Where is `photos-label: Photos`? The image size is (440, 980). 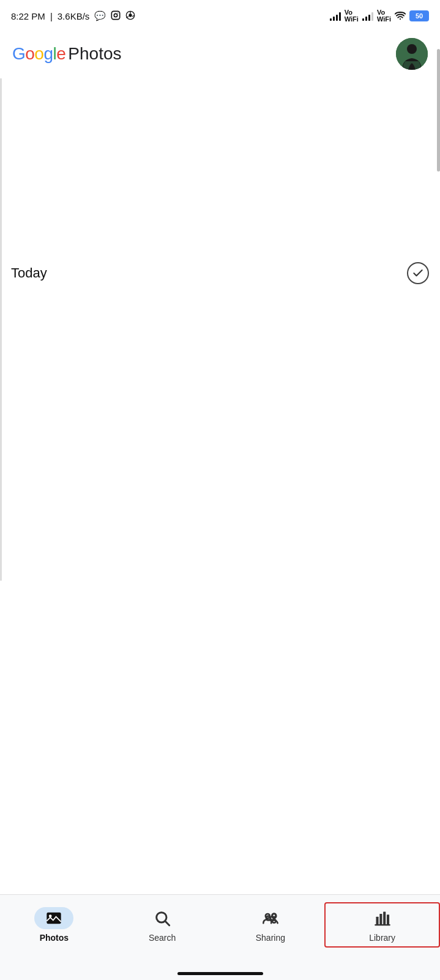 photos-label: Photos is located at coordinates (94, 54).